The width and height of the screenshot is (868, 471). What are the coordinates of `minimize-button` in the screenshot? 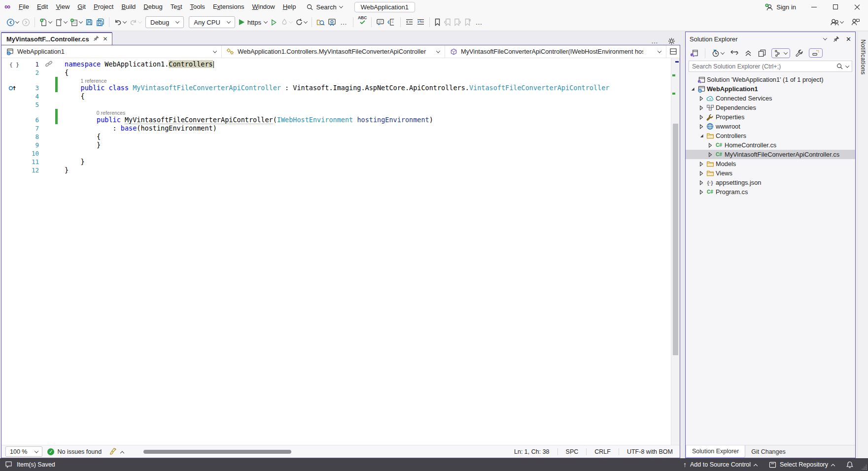 It's located at (814, 7).